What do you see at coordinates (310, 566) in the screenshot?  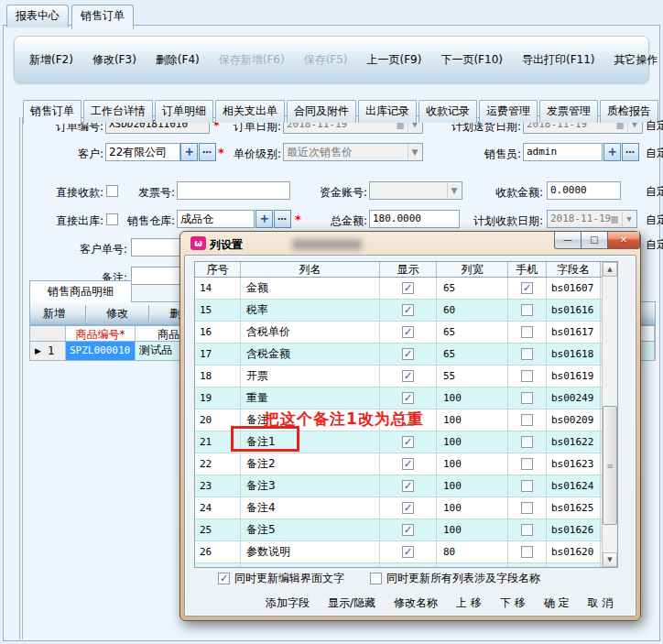 I see `column-name-cell: 预占` at bounding box center [310, 566].